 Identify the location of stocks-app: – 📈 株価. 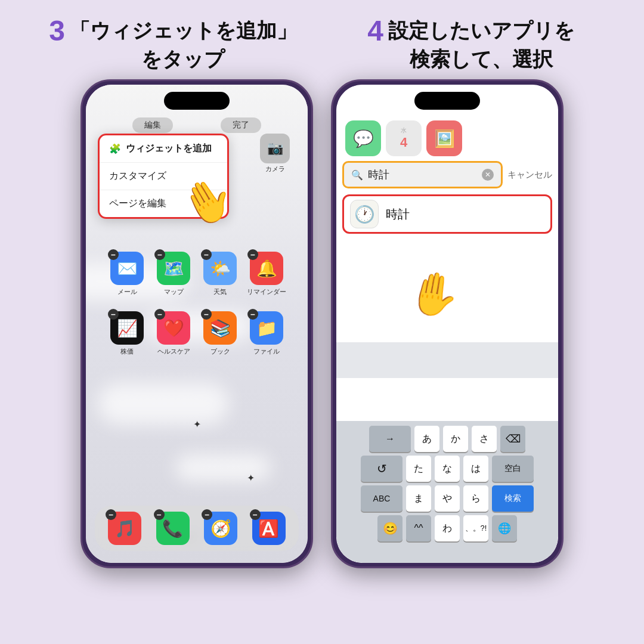
(127, 334).